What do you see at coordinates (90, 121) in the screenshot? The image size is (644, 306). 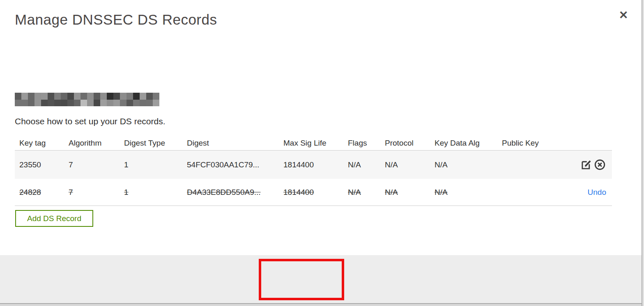 I see `subtitle-text: Choose how to set up your DS records.` at bounding box center [90, 121].